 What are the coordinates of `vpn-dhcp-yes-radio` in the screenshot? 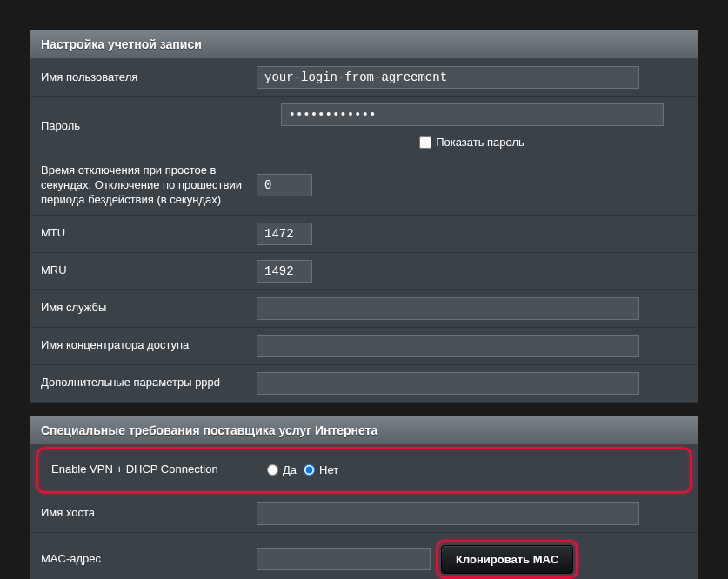 It's located at (273, 469).